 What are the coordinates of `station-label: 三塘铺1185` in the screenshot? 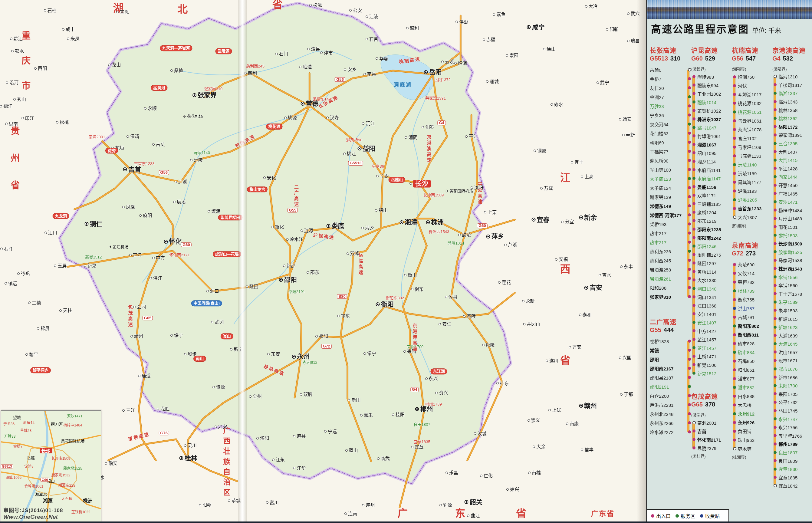 It's located at (709, 204).